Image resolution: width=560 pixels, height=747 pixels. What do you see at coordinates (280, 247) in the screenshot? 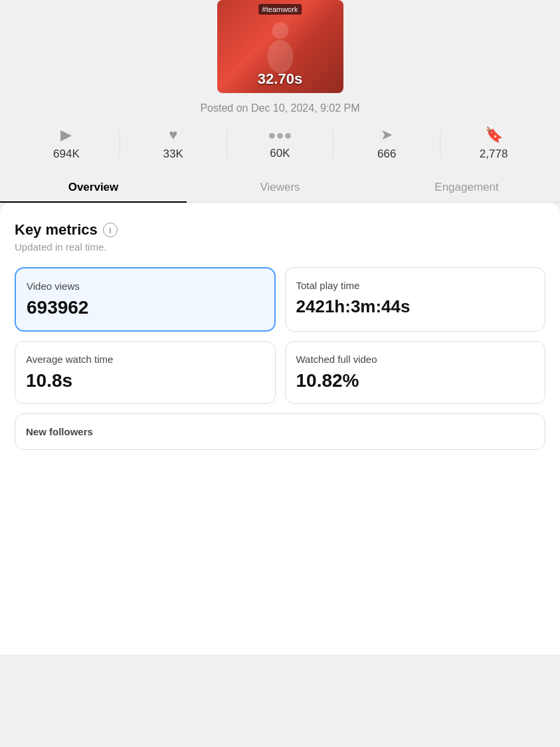
I see `key-metrics-subtitle: Updated in real time.` at bounding box center [280, 247].